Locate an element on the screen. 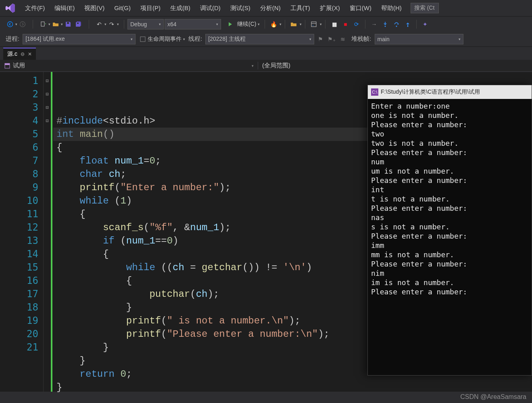  continue-button is located at coordinates (230, 24).